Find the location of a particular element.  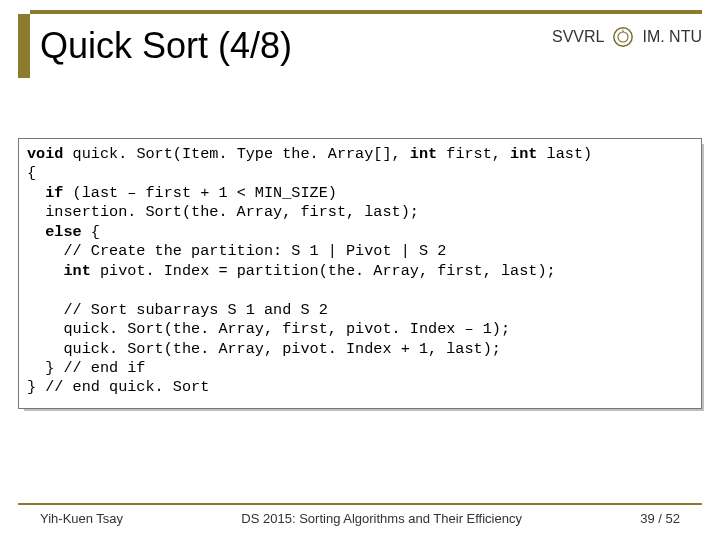

footer-course: DS 2015: Sorting Algorithms and Their Ef… is located at coordinates (382, 518).